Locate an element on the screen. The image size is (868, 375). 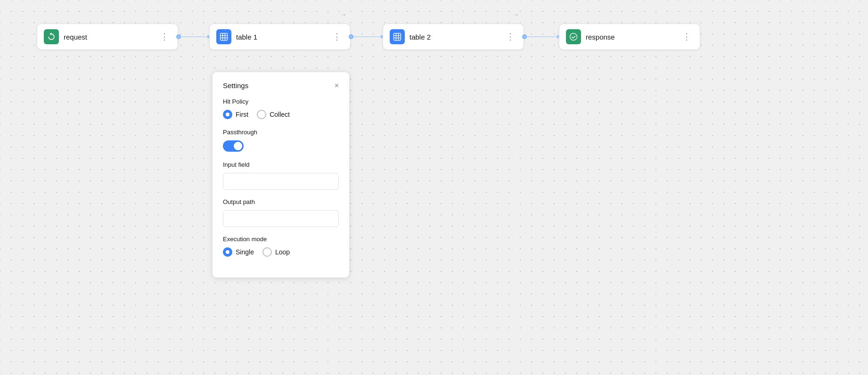
hit-policy-radio-group: First Collect is located at coordinates (281, 114).